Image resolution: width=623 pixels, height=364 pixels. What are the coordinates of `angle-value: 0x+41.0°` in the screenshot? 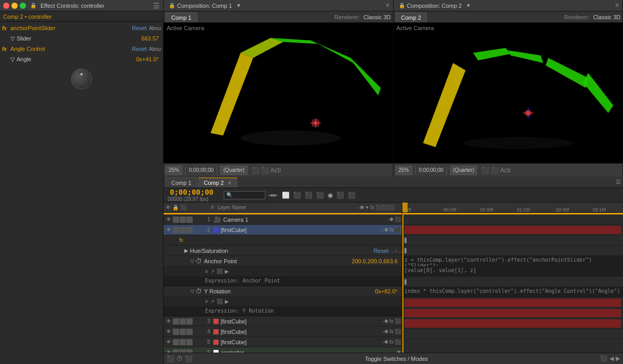 It's located at (147, 59).